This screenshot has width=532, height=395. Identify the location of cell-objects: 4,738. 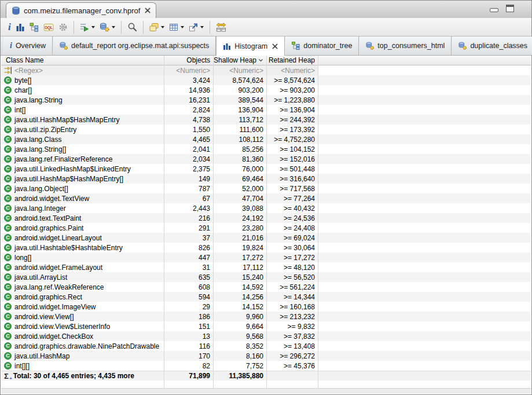
(189, 120).